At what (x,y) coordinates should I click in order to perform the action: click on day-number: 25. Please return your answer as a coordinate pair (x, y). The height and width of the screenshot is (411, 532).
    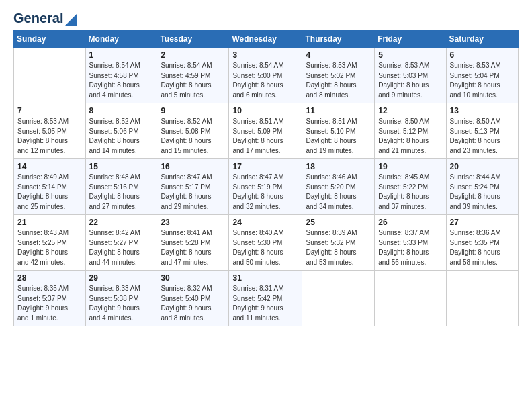
    Looking at the image, I should click on (339, 222).